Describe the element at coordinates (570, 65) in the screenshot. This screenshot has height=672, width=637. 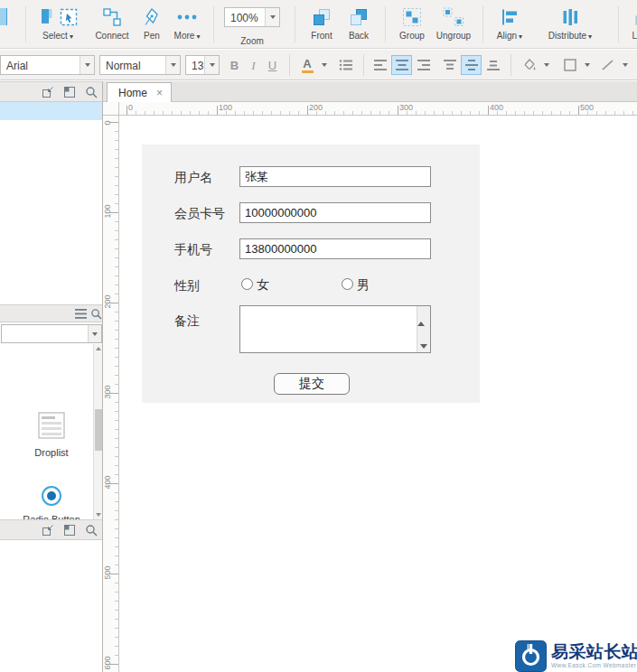
I see `border-style-button` at that location.